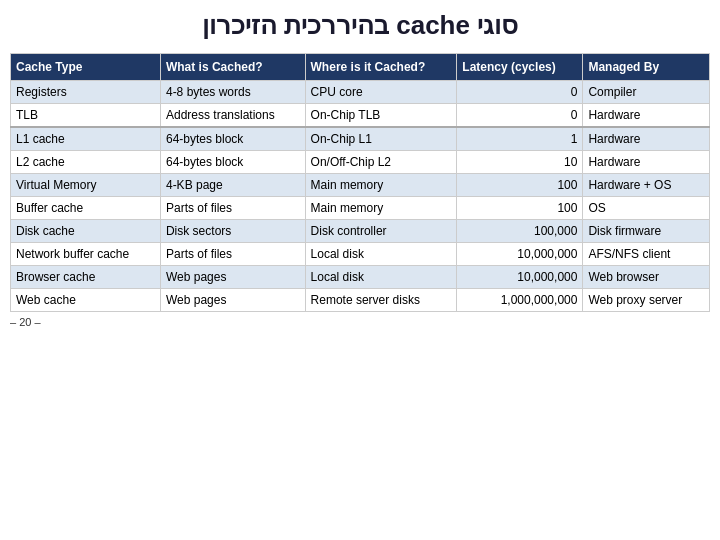 This screenshot has height=540, width=720. What do you see at coordinates (646, 232) in the screenshot?
I see `table-cell: Disk firmware` at bounding box center [646, 232].